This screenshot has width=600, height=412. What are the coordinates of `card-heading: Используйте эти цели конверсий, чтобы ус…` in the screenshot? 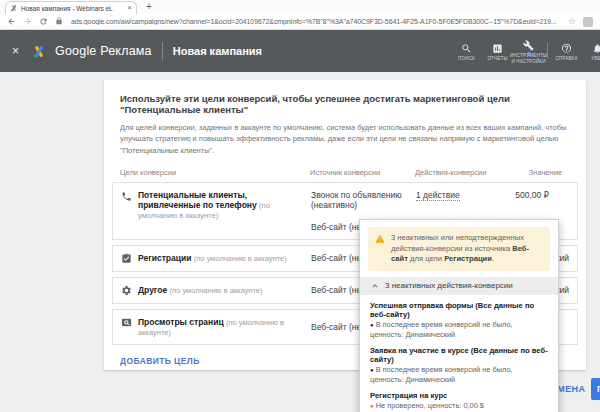 It's located at (345, 104).